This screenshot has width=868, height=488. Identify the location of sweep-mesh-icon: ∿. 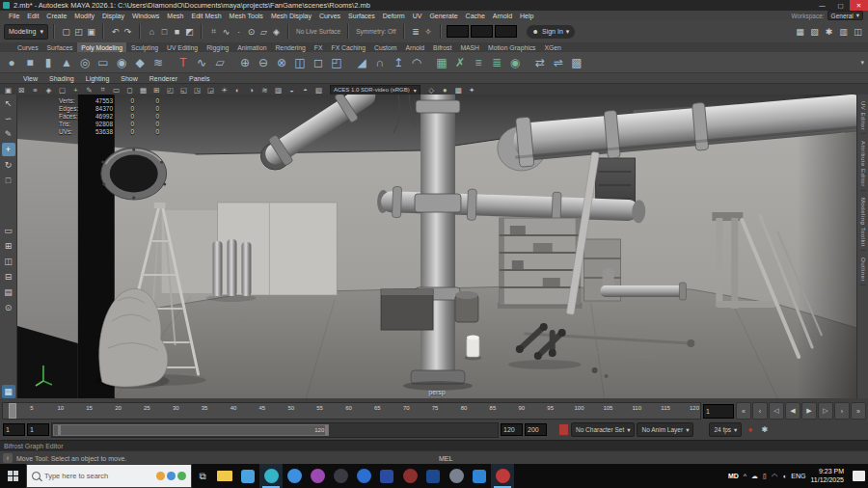
(202, 63).